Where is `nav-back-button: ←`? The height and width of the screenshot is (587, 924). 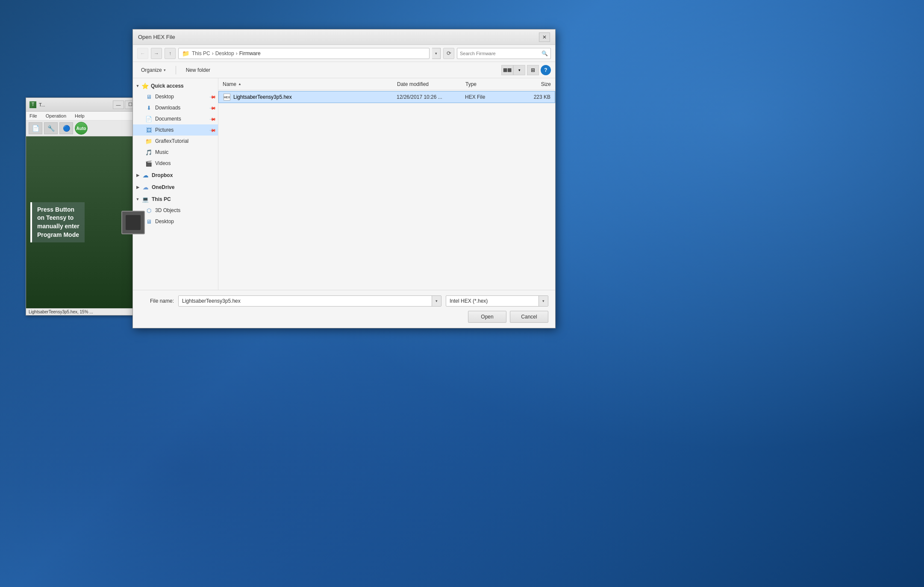 nav-back-button: ← is located at coordinates (143, 53).